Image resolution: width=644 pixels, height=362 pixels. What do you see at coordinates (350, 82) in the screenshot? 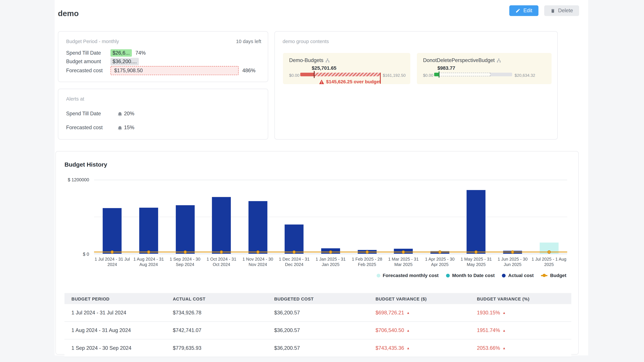
I see `over-budget-warning: $145,626.25 over budget` at bounding box center [350, 82].